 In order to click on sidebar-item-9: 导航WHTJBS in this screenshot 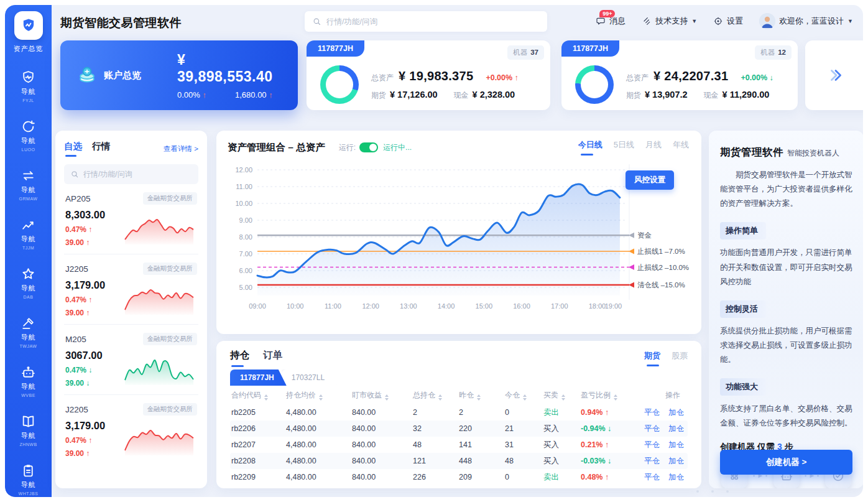, I will do `click(29, 478)`.